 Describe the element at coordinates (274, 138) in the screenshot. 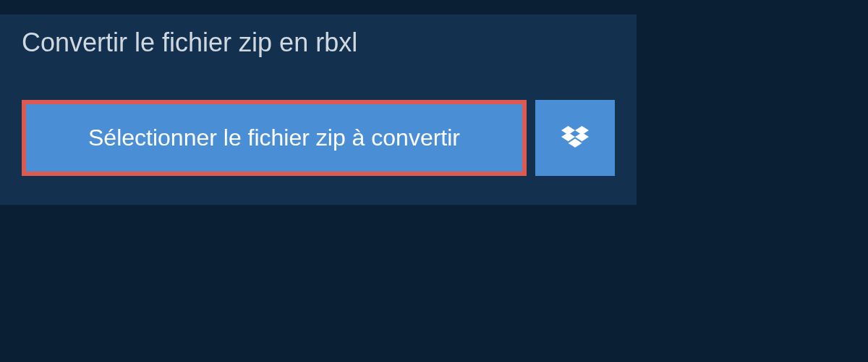

I see `select-file-button-label: Sélectionner le fichier zip à convertir` at that location.